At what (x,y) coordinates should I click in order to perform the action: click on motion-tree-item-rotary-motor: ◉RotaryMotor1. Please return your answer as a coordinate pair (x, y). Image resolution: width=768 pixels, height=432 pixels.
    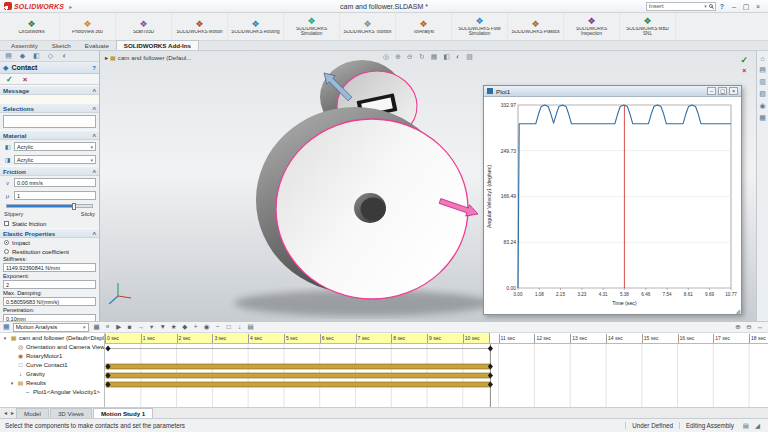
    Looking at the image, I should click on (52, 356).